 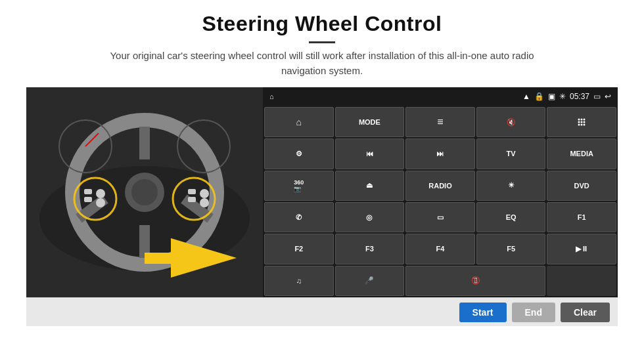 I want to click on btn-f1: F1, so click(x=582, y=217).